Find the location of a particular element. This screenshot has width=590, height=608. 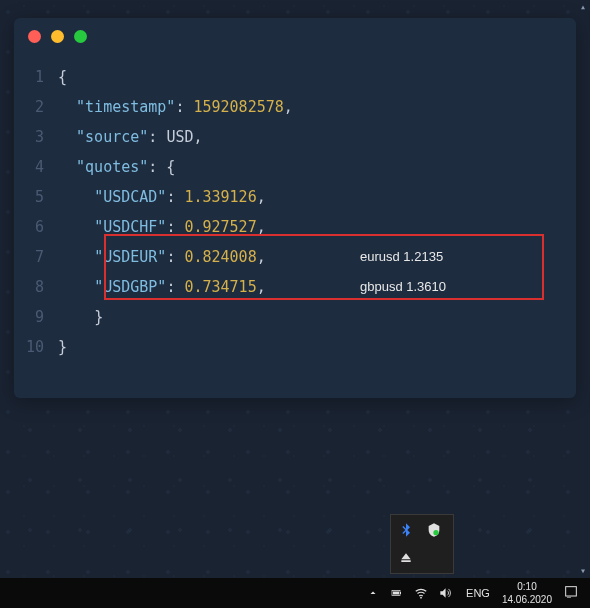

system-tray-popup is located at coordinates (422, 544).